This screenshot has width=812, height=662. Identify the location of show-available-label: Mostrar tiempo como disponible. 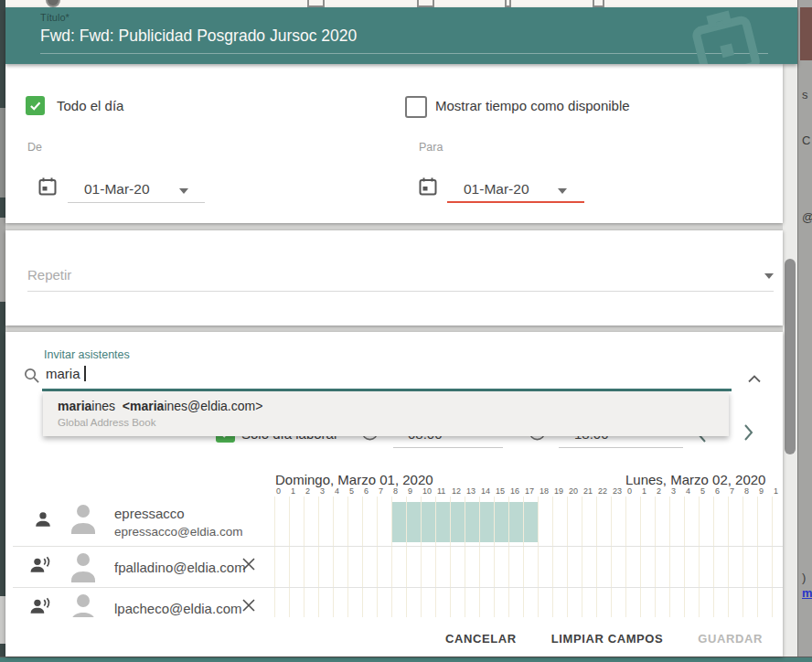
(532, 106).